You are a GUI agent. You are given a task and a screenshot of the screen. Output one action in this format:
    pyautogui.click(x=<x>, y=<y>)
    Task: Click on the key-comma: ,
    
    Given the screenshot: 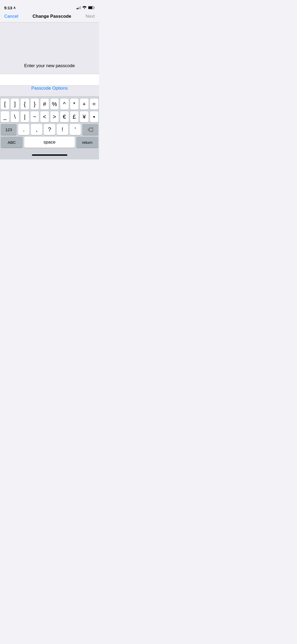 What is the action you would take?
    pyautogui.click(x=36, y=130)
    